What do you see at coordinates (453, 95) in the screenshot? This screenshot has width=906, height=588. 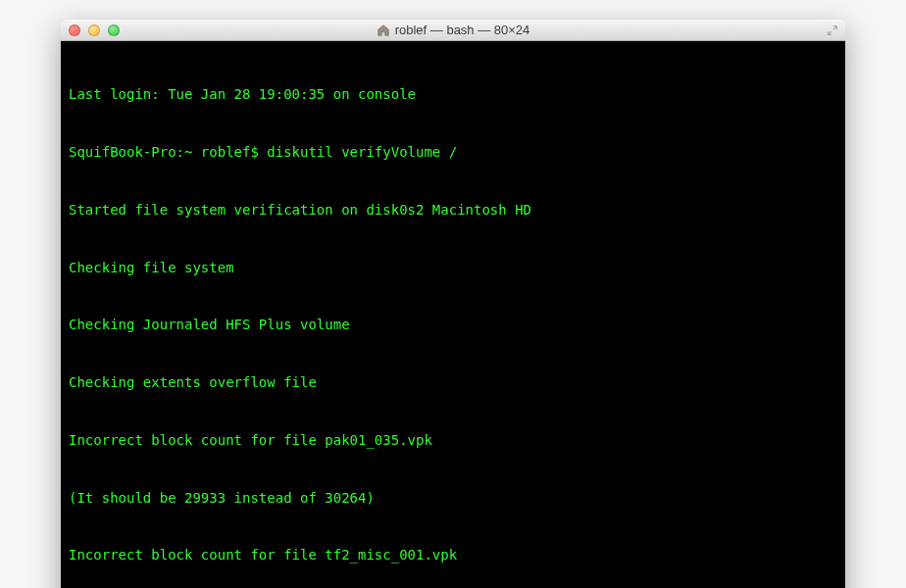 I see `terminal-line: Last login: Tue Jan 28 19:00:35 on conso…` at bounding box center [453, 95].